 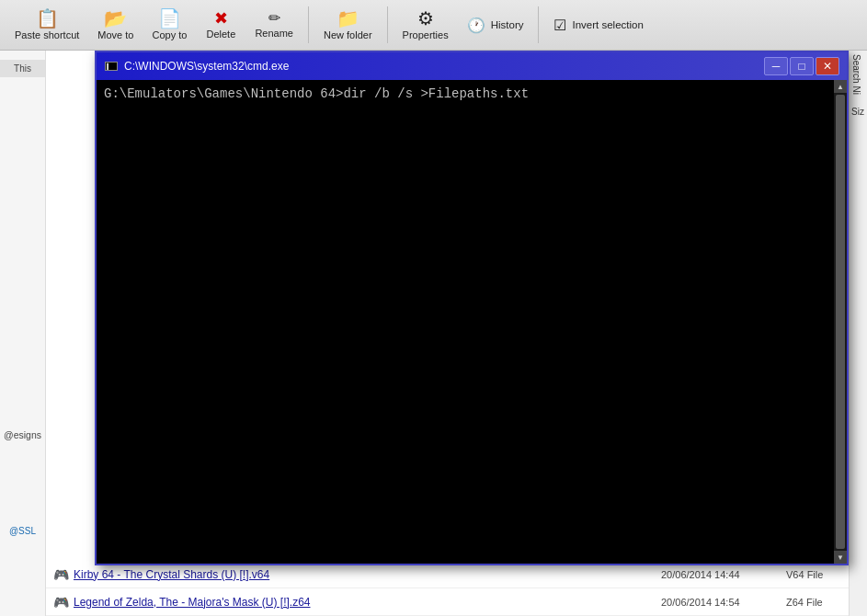 What do you see at coordinates (22, 531) in the screenshot?
I see `sidebar-ssl-label: @SSL` at bounding box center [22, 531].